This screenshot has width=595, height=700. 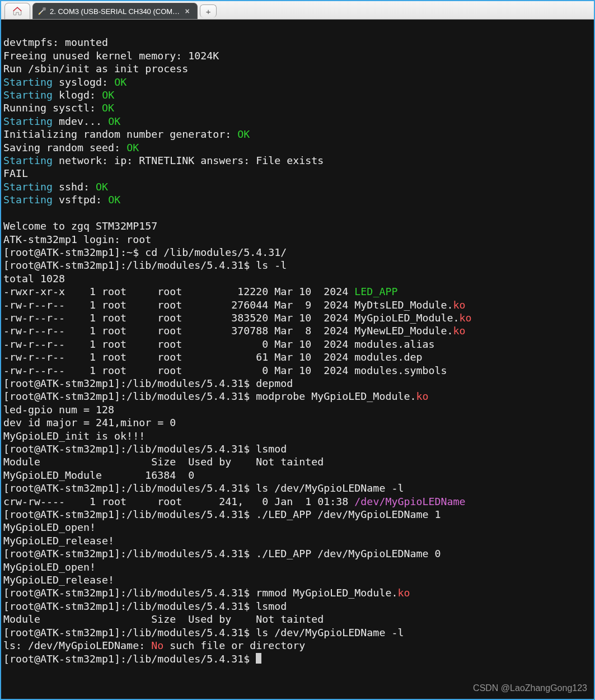 I want to click on line: MyGpioLED_init is ok!!!, so click(x=74, y=436).